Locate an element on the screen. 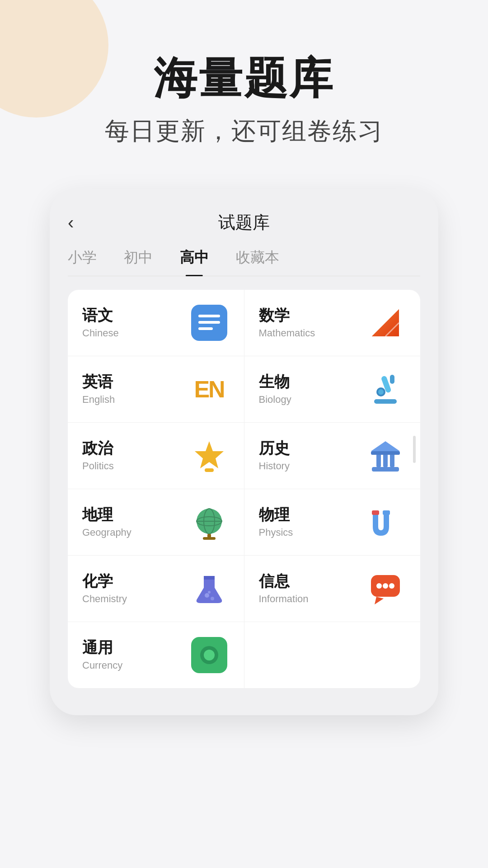 This screenshot has height=868, width=488. subject-info-english: 英语 English is located at coordinates (99, 389).